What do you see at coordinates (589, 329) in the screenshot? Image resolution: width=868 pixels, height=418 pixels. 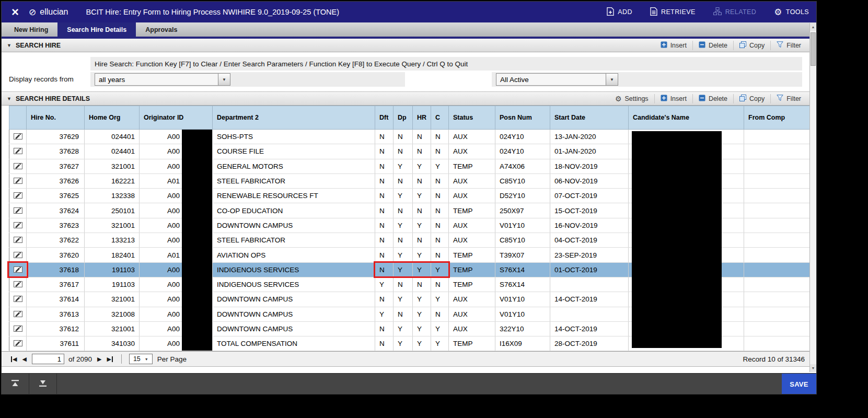 I see `cell-start-date: 14-OCT-2019` at bounding box center [589, 329].